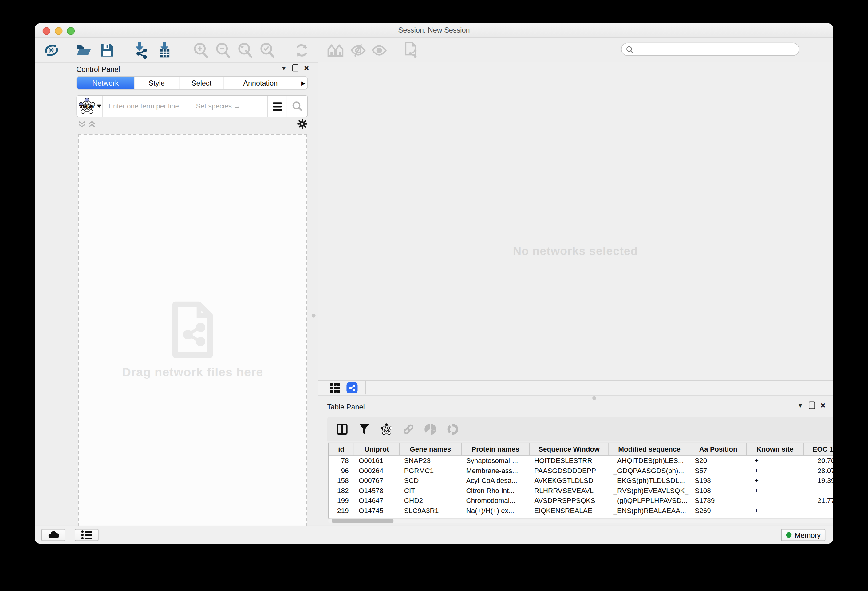 The height and width of the screenshot is (591, 868). What do you see at coordinates (496, 450) in the screenshot?
I see `col-header-protein-names: Protein names` at bounding box center [496, 450].